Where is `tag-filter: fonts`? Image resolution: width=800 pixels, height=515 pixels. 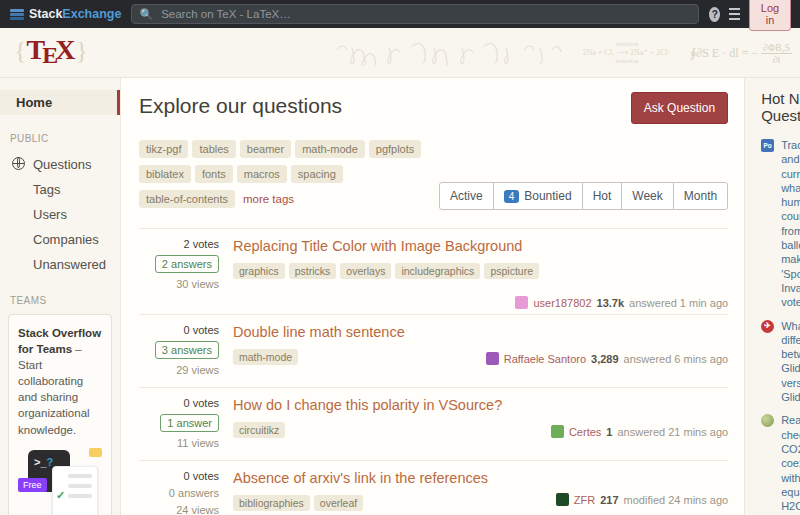
tag-filter: fonts is located at coordinates (214, 174).